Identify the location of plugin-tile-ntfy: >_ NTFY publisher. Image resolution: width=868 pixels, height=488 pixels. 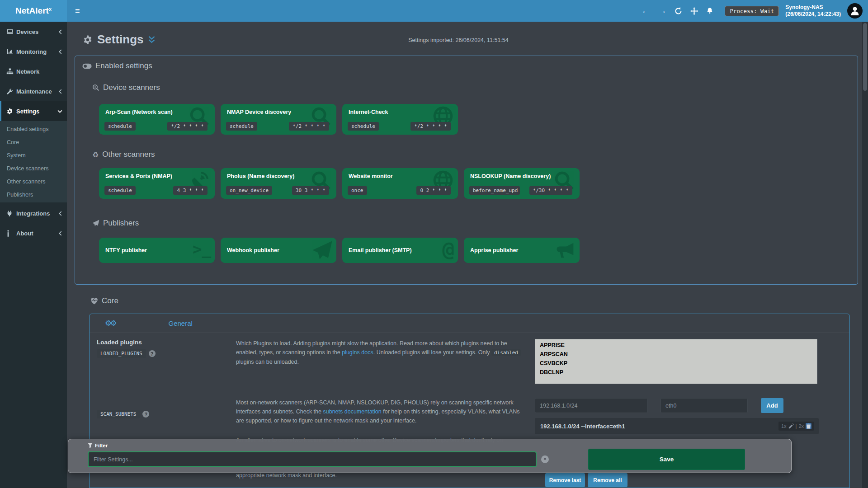
(157, 250).